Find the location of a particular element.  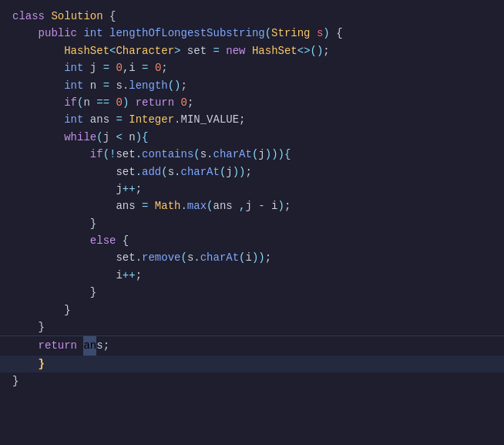

type-hashset: HashSet is located at coordinates (86, 51).